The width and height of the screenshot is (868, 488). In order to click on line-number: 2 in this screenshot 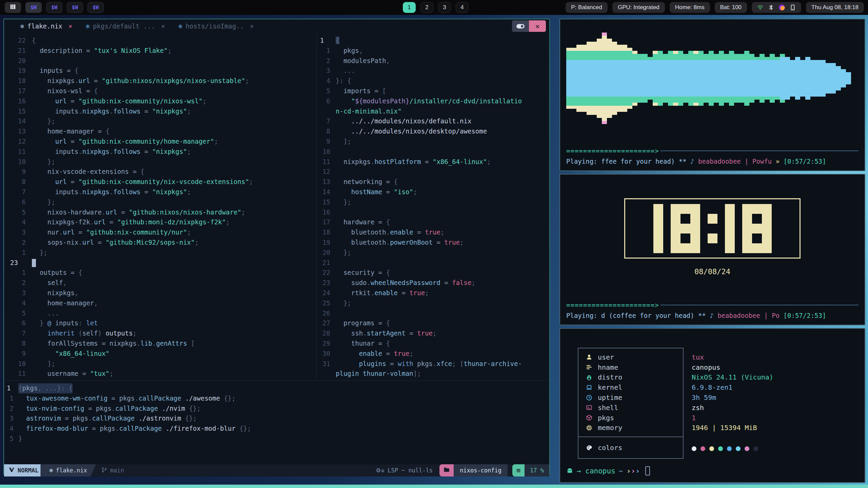, I will do `click(11, 409)`.